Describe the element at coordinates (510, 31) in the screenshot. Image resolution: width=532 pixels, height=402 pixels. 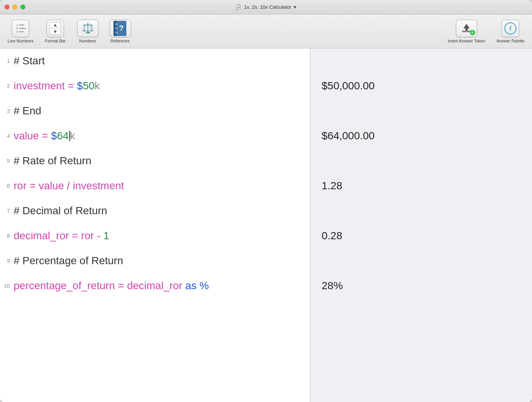
I see `toolbar-item-answer-palette: i Answer Palette` at that location.